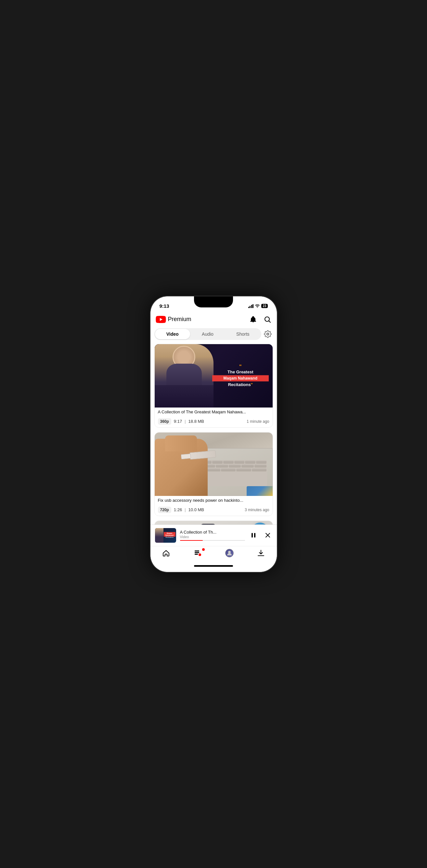 The width and height of the screenshot is (427, 868). What do you see at coordinates (196, 421) in the screenshot?
I see `size-1: 18.8 MB` at bounding box center [196, 421].